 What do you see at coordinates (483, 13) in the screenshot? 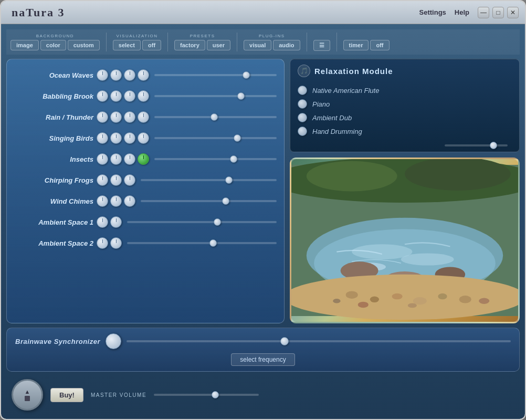
I see `minimize-button: —` at bounding box center [483, 13].